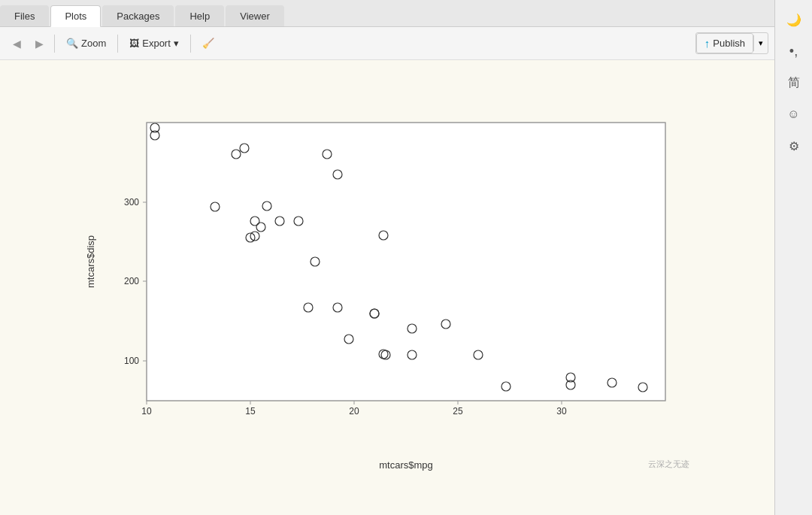 Image resolution: width=812 pixels, height=515 pixels. Describe the element at coordinates (156, 44) in the screenshot. I see `export-label: Export` at that location.